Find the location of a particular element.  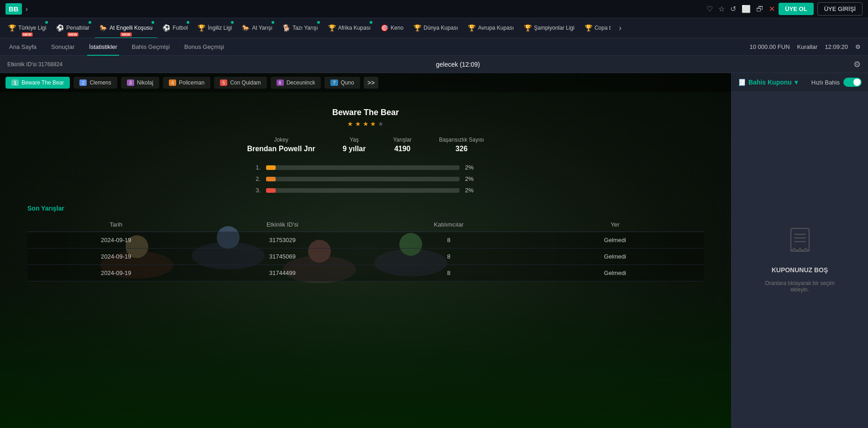

sport-ingiliz-ligi: 🏆 İngiliz Ligi is located at coordinates (214, 28).